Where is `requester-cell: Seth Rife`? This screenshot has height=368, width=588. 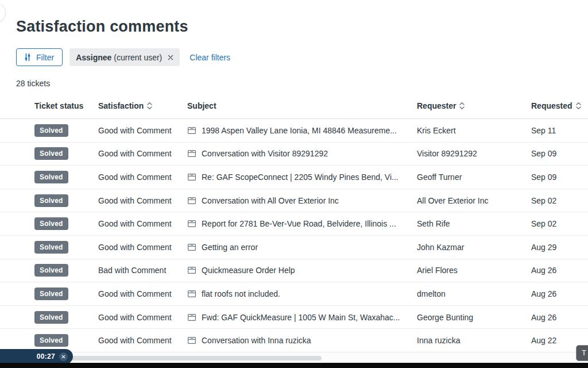 requester-cell: Seth Rife is located at coordinates (472, 224).